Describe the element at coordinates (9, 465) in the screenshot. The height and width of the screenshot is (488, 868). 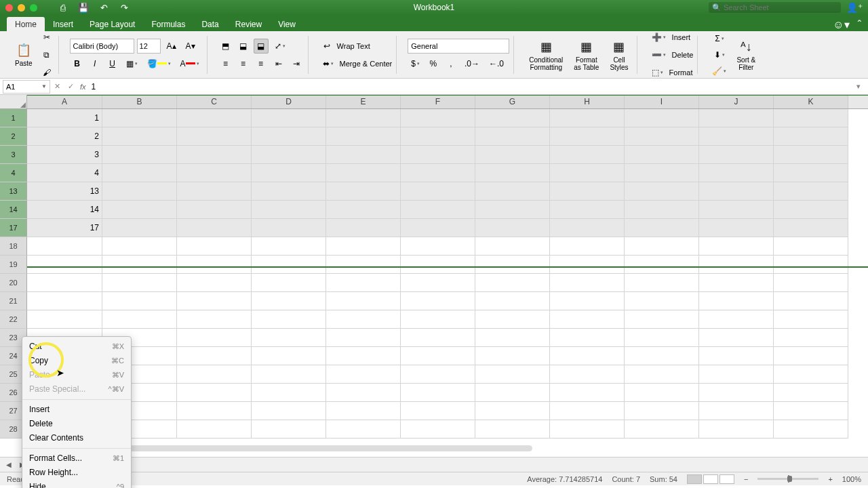
I see `sheet-prev-icon: ◀` at that location.